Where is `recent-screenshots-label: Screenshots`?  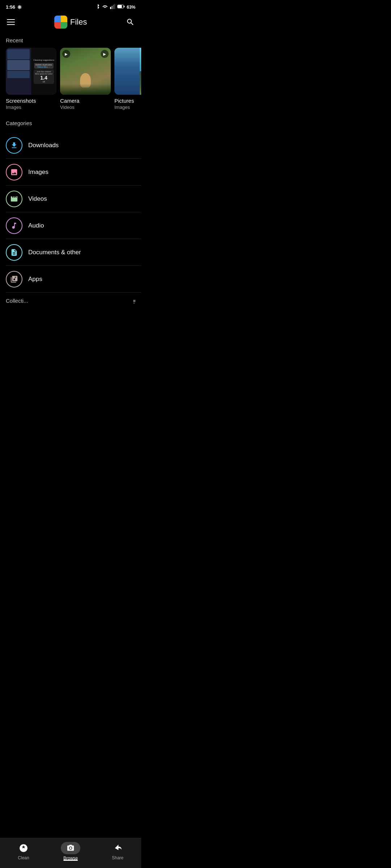 recent-screenshots-label: Screenshots is located at coordinates (31, 101).